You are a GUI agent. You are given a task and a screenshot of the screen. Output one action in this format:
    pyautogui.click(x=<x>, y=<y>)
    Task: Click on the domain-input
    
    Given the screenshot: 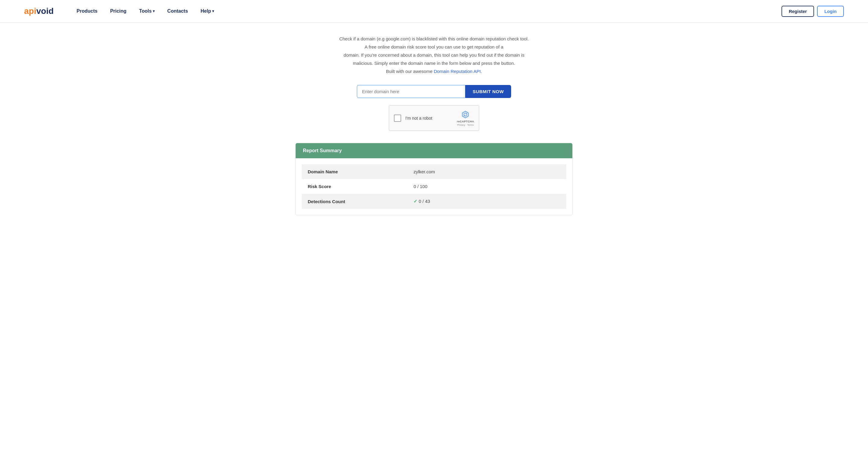 What is the action you would take?
    pyautogui.click(x=411, y=92)
    